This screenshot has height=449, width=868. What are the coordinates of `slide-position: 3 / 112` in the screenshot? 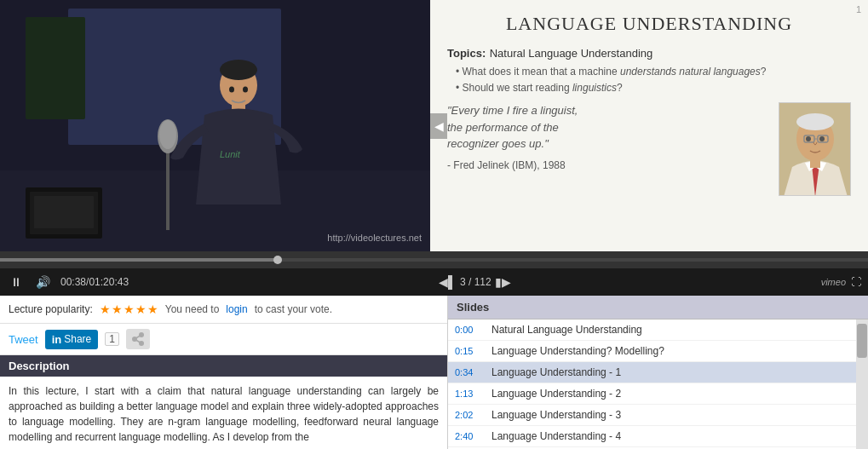 It's located at (475, 282).